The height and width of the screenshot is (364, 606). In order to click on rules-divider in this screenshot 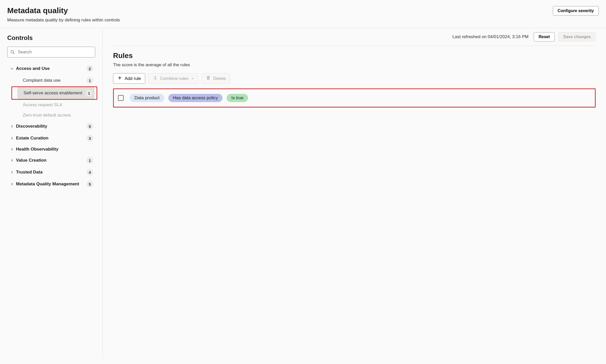, I will do `click(354, 108)`.